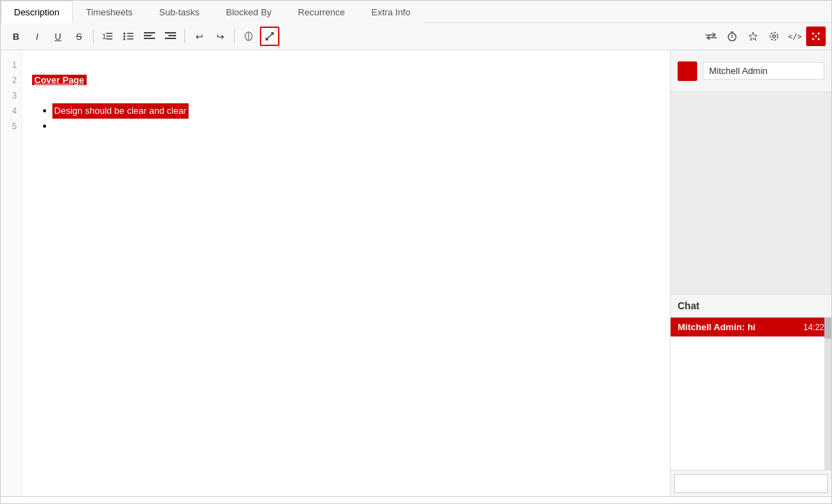 The height and width of the screenshot is (504, 832). Describe the element at coordinates (11, 96) in the screenshot. I see `line-num-3: 3` at that location.